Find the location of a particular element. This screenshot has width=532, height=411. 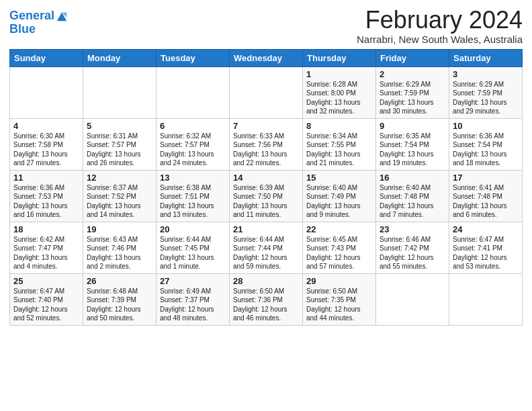

day-number: 15 is located at coordinates (339, 177).